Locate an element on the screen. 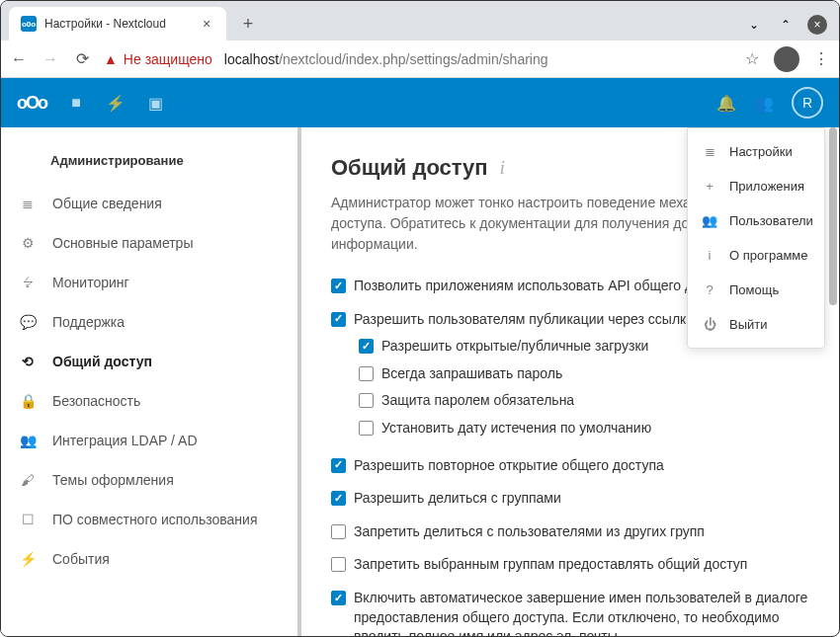 The height and width of the screenshot is (637, 840). sidebar-item-9: ⚡События is located at coordinates (149, 559).